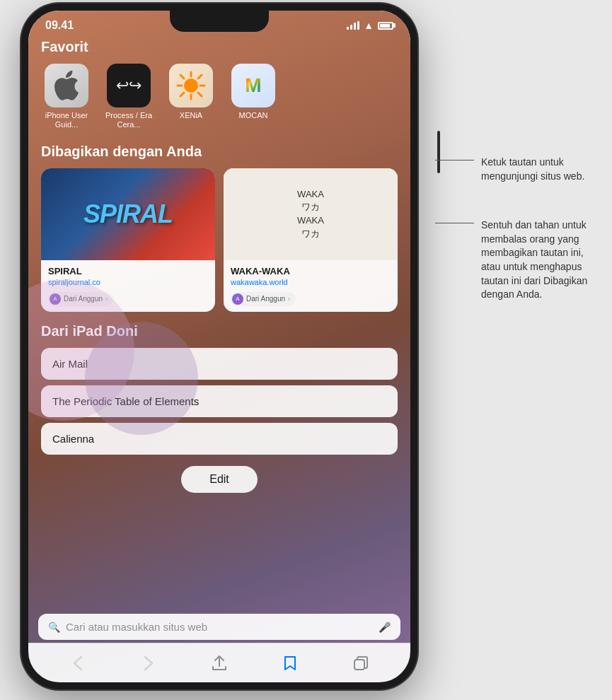 The width and height of the screenshot is (612, 700). What do you see at coordinates (191, 116) in the screenshot?
I see `fav-label-xenia: XENiA` at bounding box center [191, 116].